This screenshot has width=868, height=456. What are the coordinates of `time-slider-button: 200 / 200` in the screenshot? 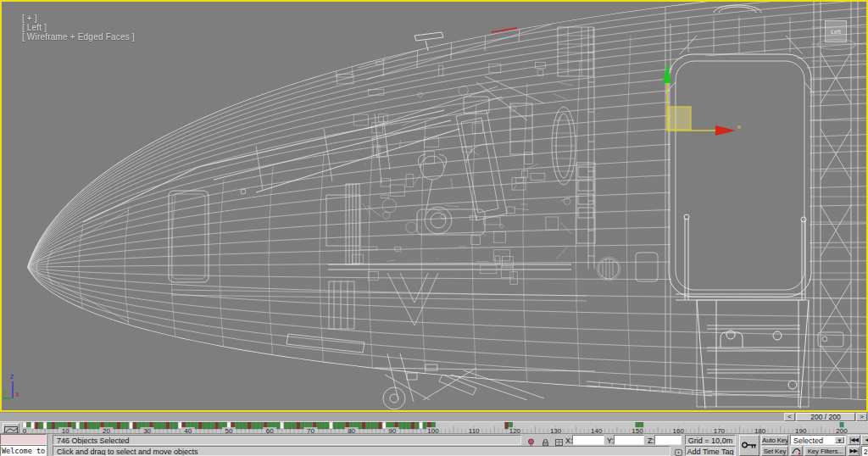 It's located at (826, 417).